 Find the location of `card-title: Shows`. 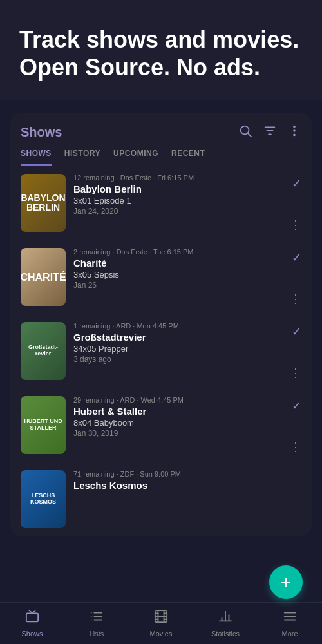

card-title: Shows is located at coordinates (41, 133).